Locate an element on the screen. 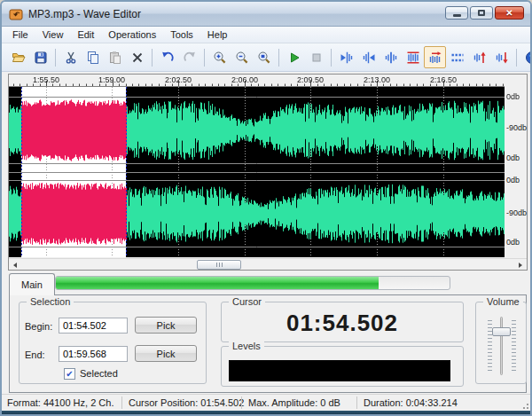 This screenshot has height=416, width=532. redo-button is located at coordinates (190, 57).